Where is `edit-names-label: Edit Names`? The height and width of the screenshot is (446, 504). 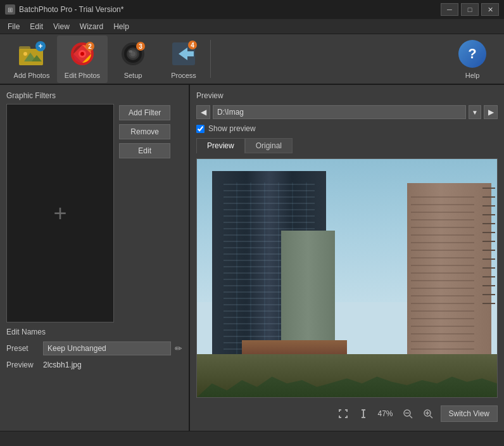
edit-names-label: Edit Names is located at coordinates (94, 332).